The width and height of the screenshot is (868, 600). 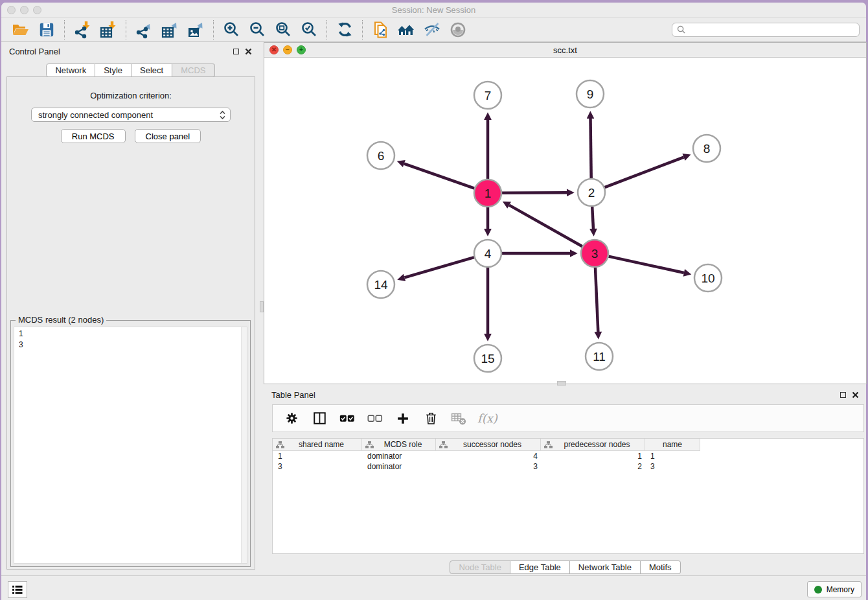 What do you see at coordinates (488, 193) in the screenshot?
I see `node-1: 1` at bounding box center [488, 193].